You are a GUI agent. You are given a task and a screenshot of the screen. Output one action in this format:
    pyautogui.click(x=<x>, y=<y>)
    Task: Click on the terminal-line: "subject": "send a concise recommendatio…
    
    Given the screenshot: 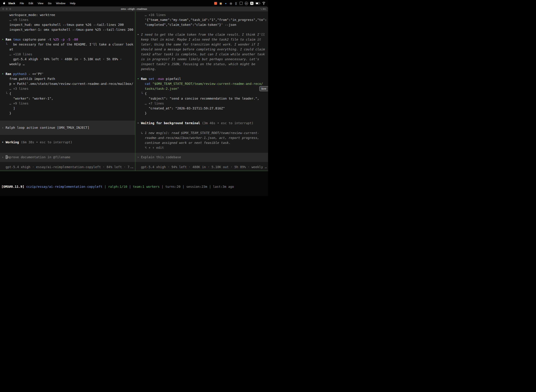 What is the action you would take?
    pyautogui.click(x=202, y=99)
    